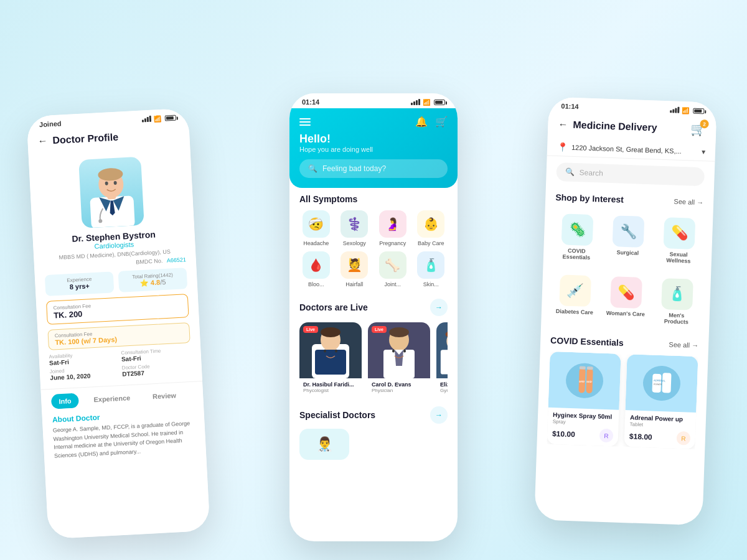 This screenshot has width=747, height=560. Describe the element at coordinates (563, 124) in the screenshot. I see `back-button-right: ←` at that location.